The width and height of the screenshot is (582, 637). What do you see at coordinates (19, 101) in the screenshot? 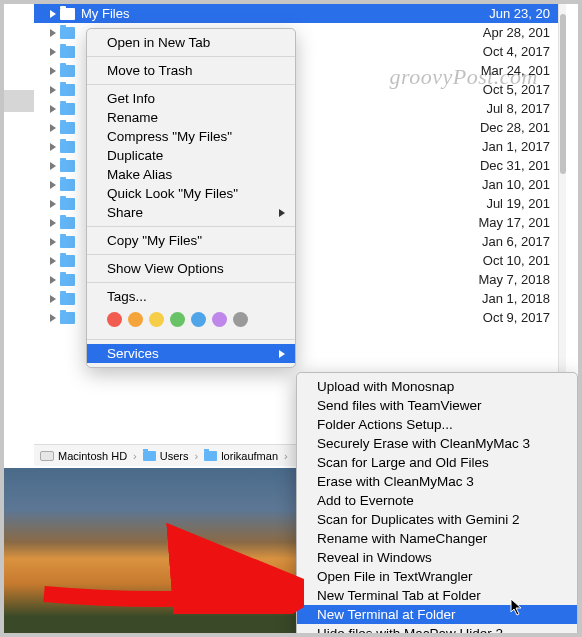
I see `sidebar-selection` at bounding box center [19, 101].